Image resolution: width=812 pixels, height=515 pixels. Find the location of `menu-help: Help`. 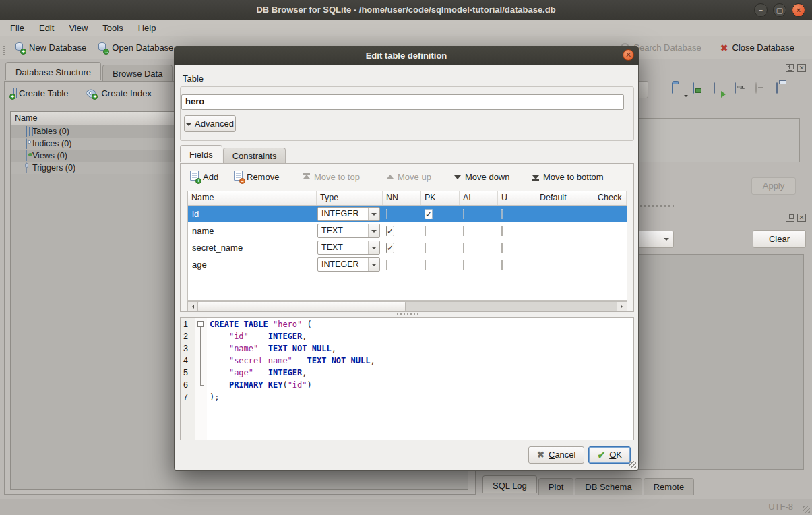

menu-help: Help is located at coordinates (147, 28).